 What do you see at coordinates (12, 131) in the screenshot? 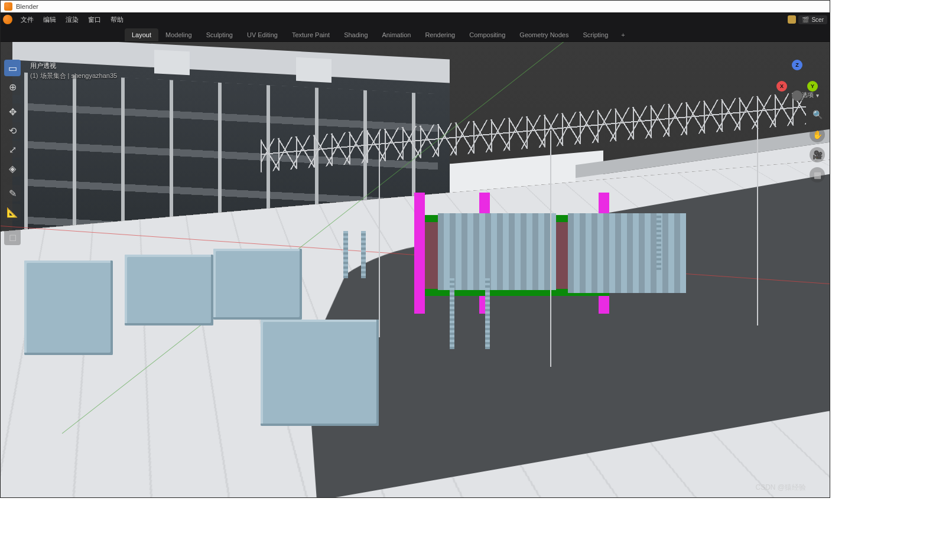
I see `rotate-tool: ⟲` at bounding box center [12, 131].